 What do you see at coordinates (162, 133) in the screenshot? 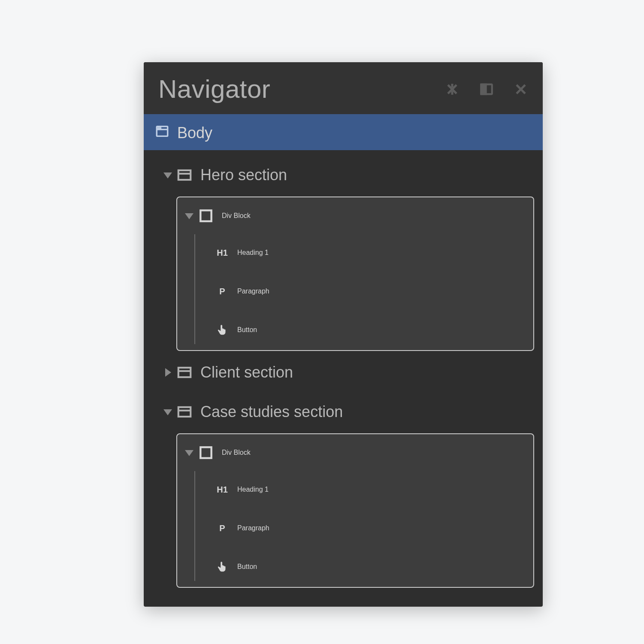
I see `body-icon` at bounding box center [162, 133].